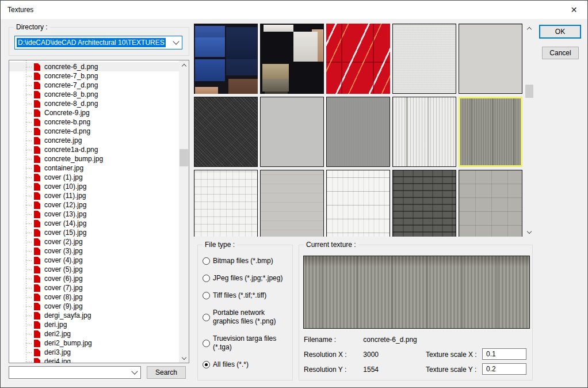  What do you see at coordinates (94, 343) in the screenshot?
I see `list-item: deri2_bump.jpg` at bounding box center [94, 343].